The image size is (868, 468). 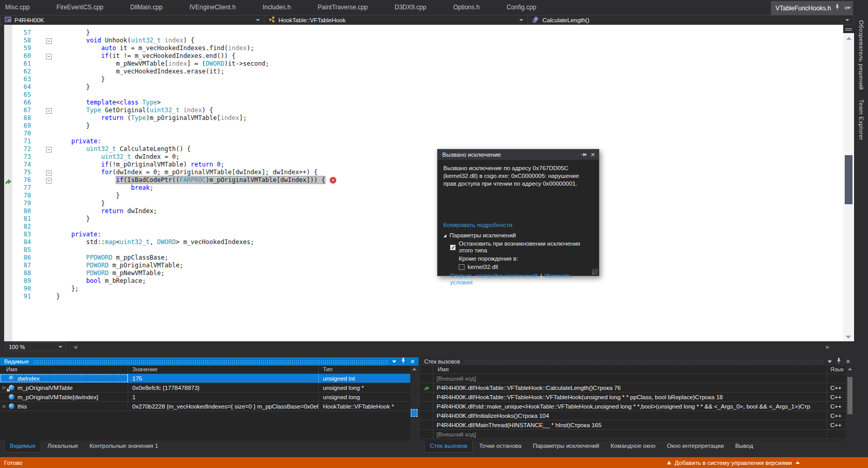 I want to click on autos-row: ▷m_pOriginalVMTable0x0e8efcfc {177847887…, so click(x=205, y=388).